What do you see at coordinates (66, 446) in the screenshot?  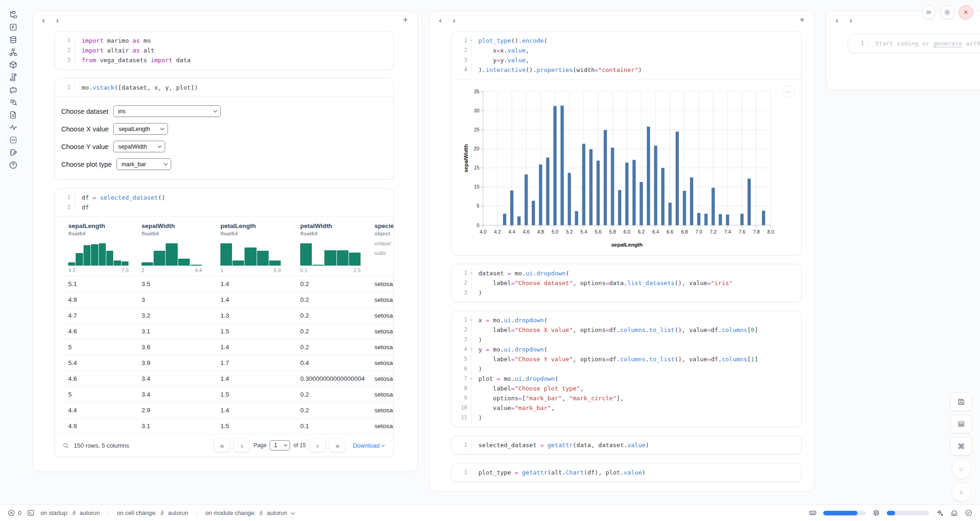 I see `search-icon` at bounding box center [66, 446].